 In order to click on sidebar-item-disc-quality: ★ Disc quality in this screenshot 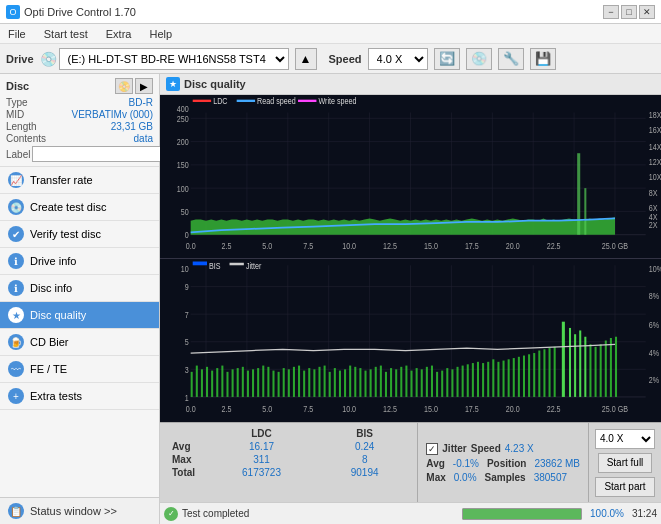, I will do `click(80, 316)`.